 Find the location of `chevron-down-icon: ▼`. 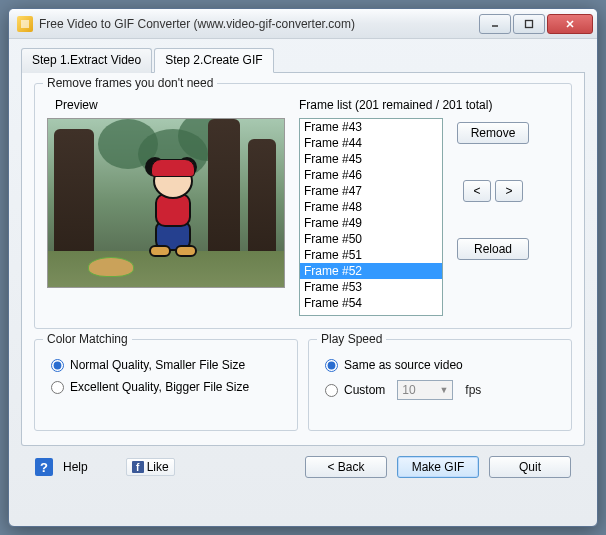

chevron-down-icon: ▼ is located at coordinates (444, 390).